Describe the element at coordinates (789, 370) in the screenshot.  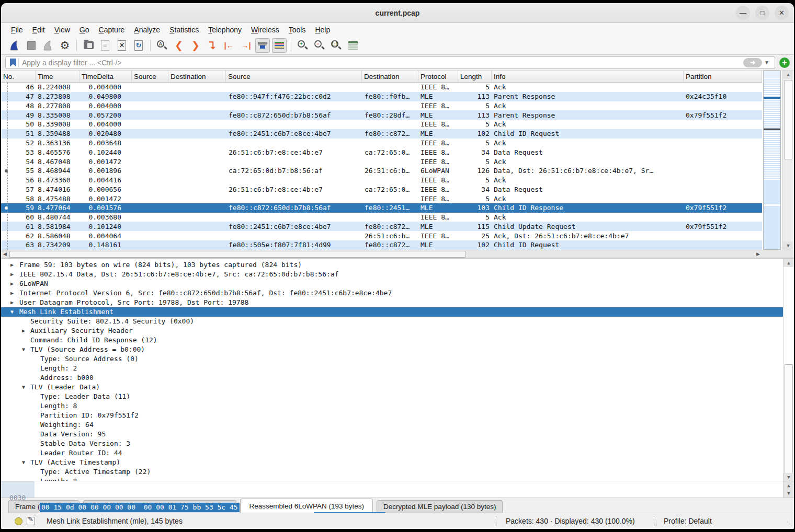
I see `detail-vscrollbar: ▲ ▼` at that location.